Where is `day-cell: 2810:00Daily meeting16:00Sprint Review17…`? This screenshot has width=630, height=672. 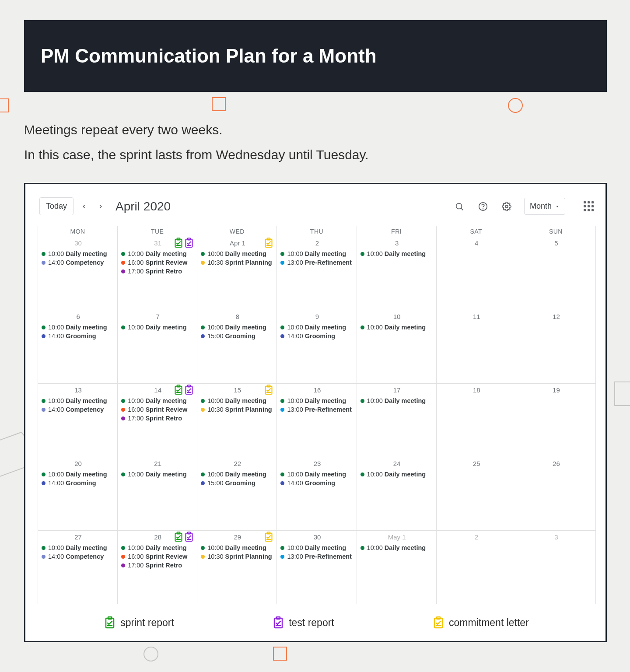 day-cell: 2810:00Daily meeting16:00Sprint Review17… is located at coordinates (158, 567).